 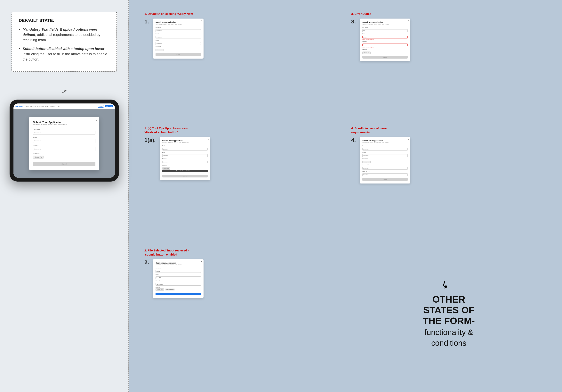 What do you see at coordinates (366, 162) in the screenshot?
I see `s4-choose-file: Choose File` at bounding box center [366, 162].